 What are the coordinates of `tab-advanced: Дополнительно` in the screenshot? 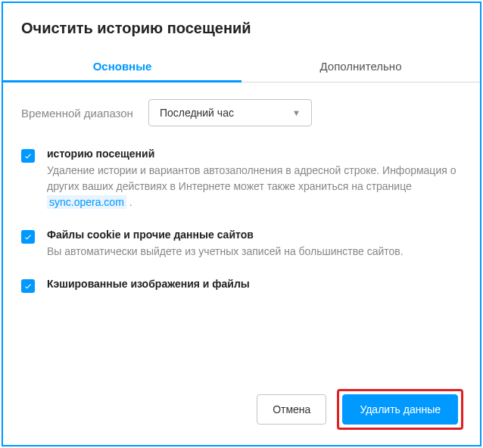 It's located at (360, 67).